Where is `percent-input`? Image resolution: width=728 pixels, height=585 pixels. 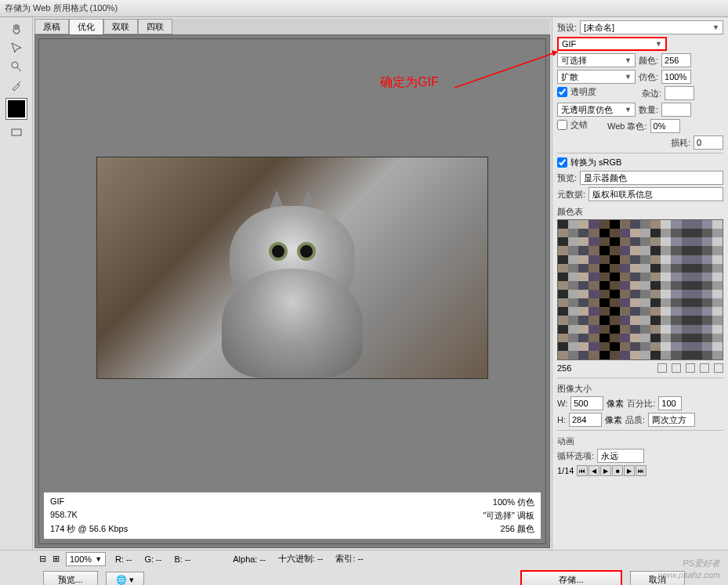 percent-input is located at coordinates (670, 403).